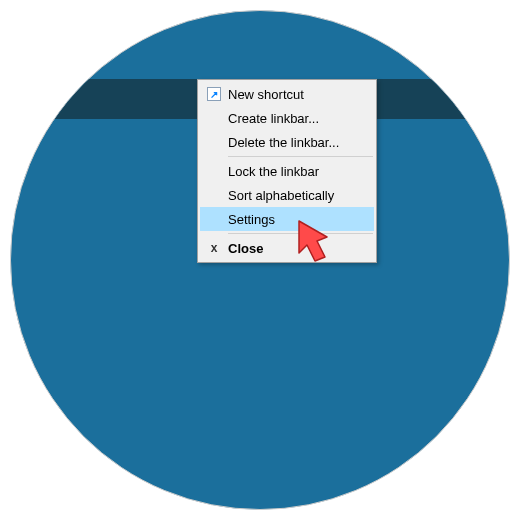 The width and height of the screenshot is (520, 520). What do you see at coordinates (281, 196) in the screenshot?
I see `menu-item-label: Sort alphabetically` at bounding box center [281, 196].